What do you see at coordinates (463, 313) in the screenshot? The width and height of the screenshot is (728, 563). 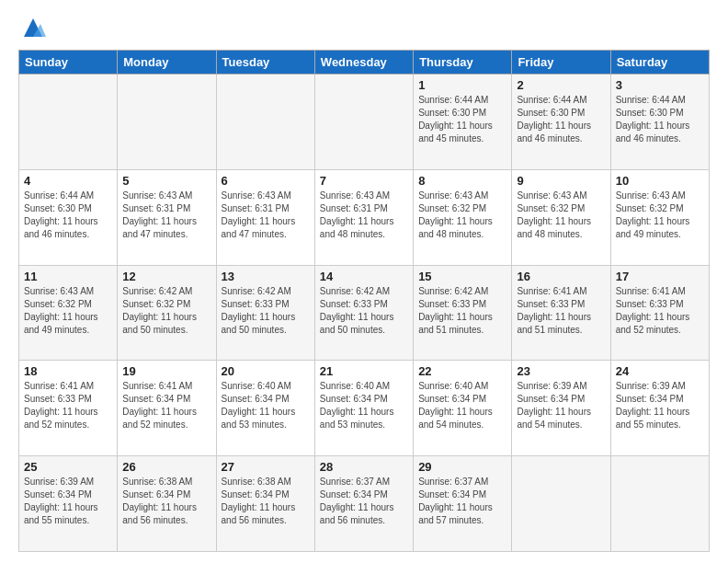 I see `calendar-cell: 15Sunrise: 6:42 AM Sunset: 6:33 PM Dayli…` at bounding box center [463, 313].